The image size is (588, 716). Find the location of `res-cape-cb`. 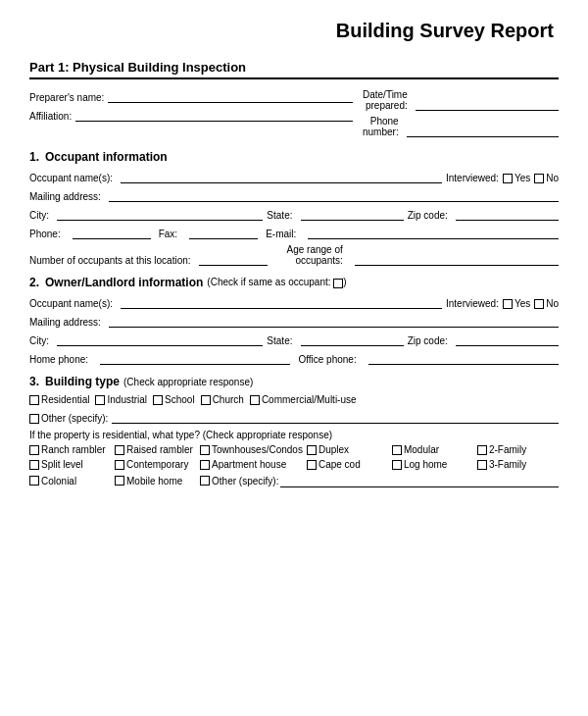

res-cape-cb is located at coordinates (312, 465).